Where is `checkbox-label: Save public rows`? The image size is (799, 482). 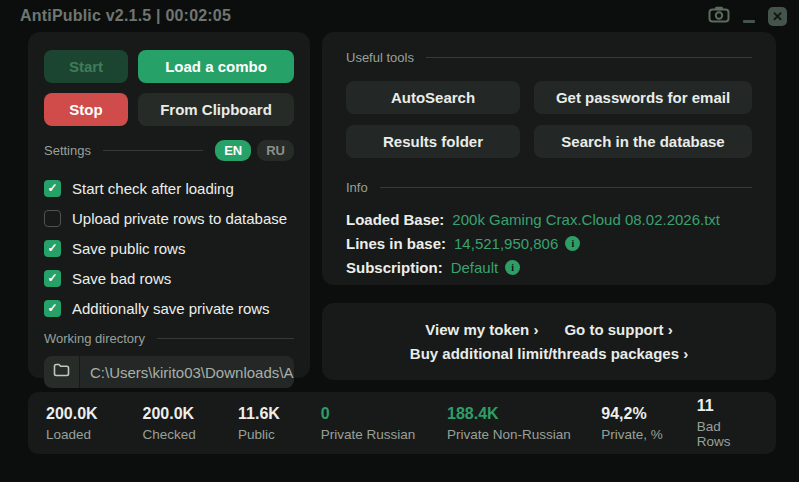
checkbox-label: Save public rows is located at coordinates (128, 248).